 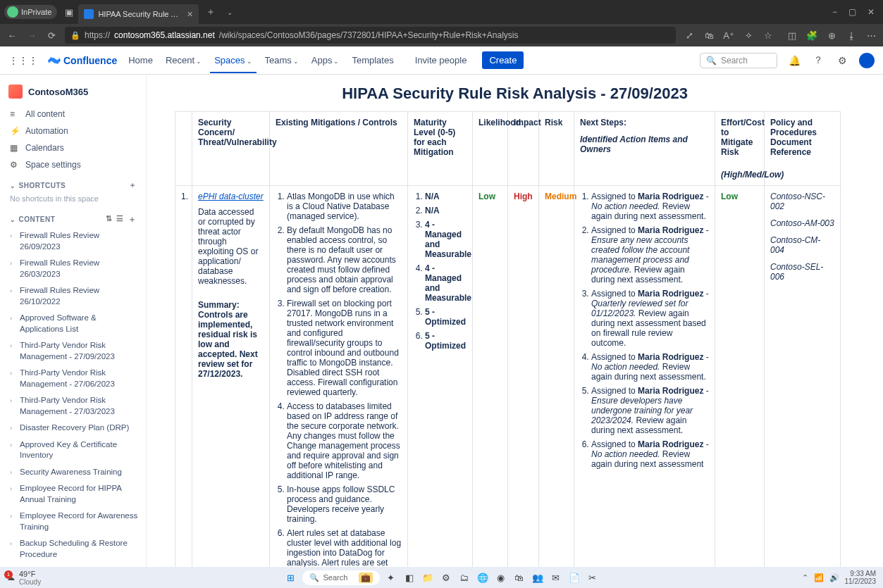 What do you see at coordinates (556, 577) in the screenshot?
I see `outlook-icon: ✉` at bounding box center [556, 577].